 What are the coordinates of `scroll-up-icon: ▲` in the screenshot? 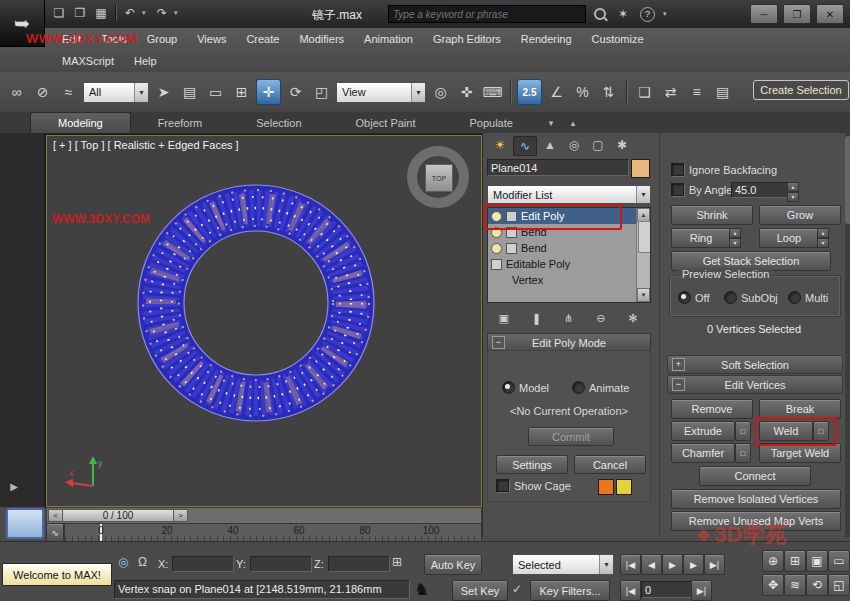 It's located at (644, 215).